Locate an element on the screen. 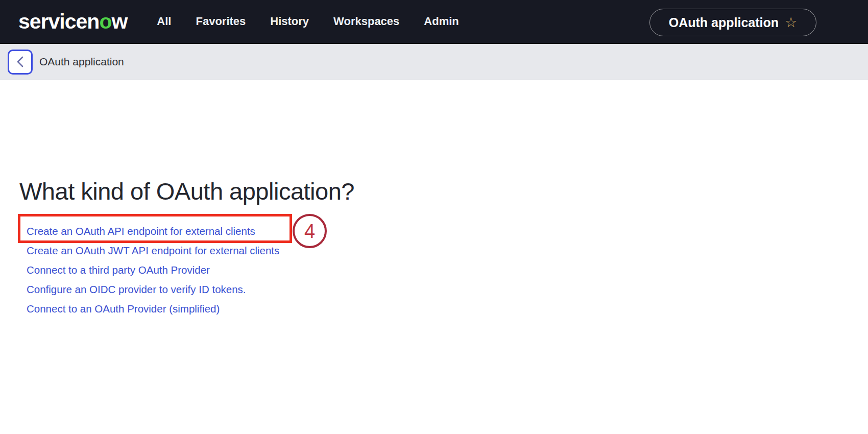  nav-menu-item: Admin is located at coordinates (441, 21).